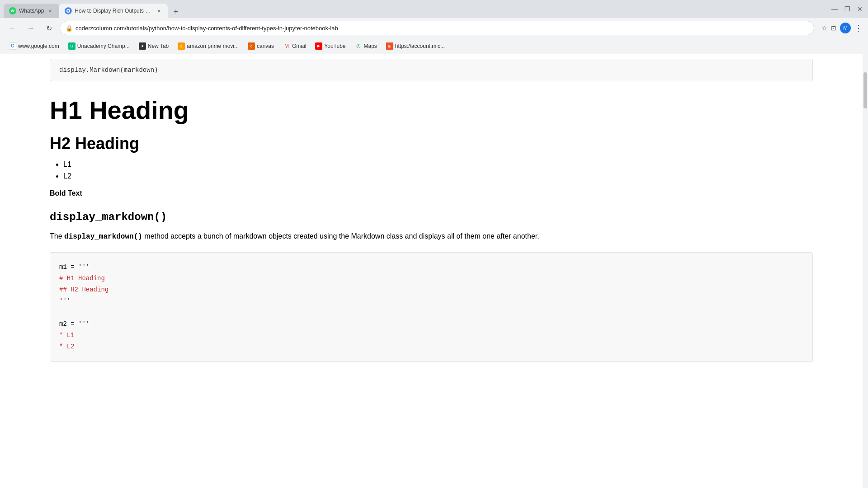 This screenshot has height=488, width=868. I want to click on canvas-favicon-icon: c, so click(251, 46).